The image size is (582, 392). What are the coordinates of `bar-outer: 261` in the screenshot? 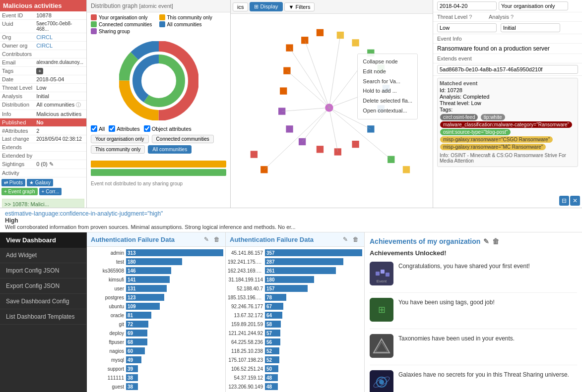 It's located at (314, 271).